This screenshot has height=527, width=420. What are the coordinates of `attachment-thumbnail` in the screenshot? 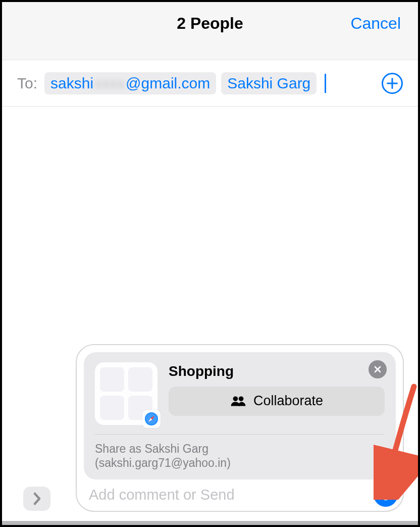 It's located at (126, 394).